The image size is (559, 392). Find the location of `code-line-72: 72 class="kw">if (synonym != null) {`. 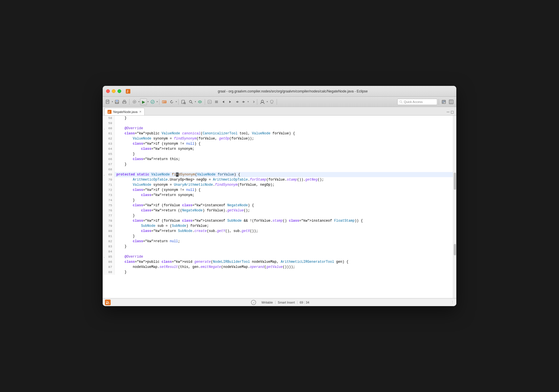

code-line-72: 72 class="kw">if (synonym != null) { is located at coordinates (278, 190).